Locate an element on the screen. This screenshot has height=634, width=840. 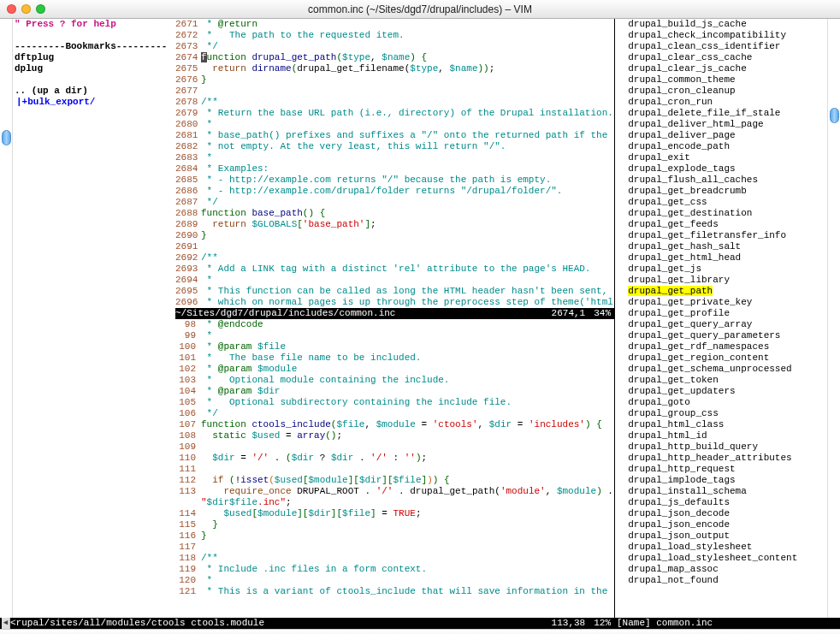
code-line: 2691 is located at coordinates (395, 246).